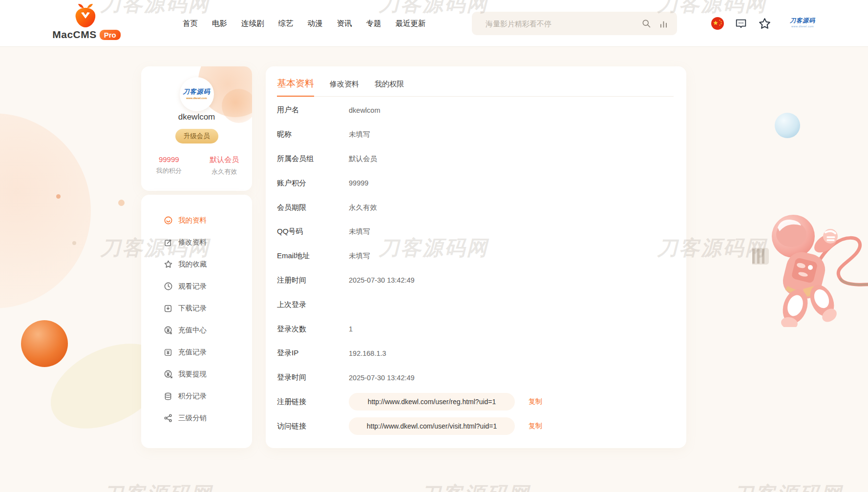 Image resolution: width=868 pixels, height=492 pixels. I want to click on language-flag-icon, so click(718, 23).